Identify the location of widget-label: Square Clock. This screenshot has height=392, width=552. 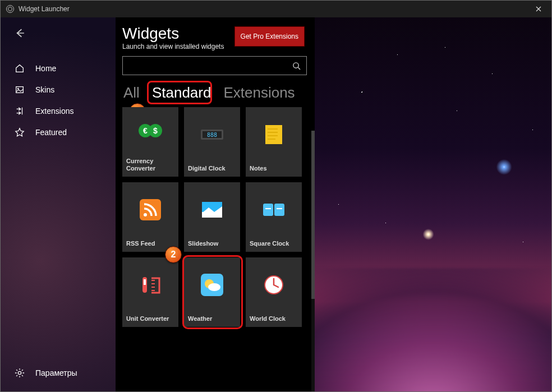
(274, 245).